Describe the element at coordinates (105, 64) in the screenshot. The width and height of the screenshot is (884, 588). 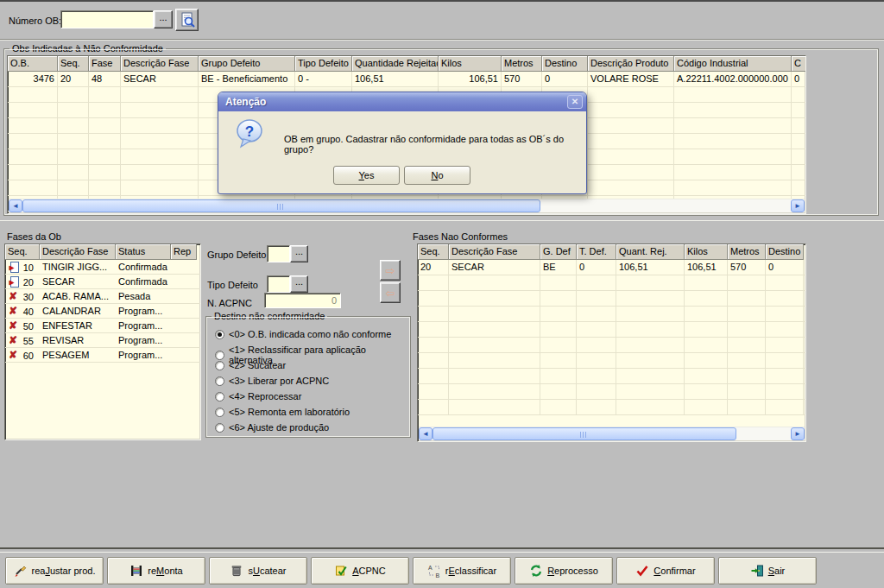
I see `column-header: Fase` at that location.